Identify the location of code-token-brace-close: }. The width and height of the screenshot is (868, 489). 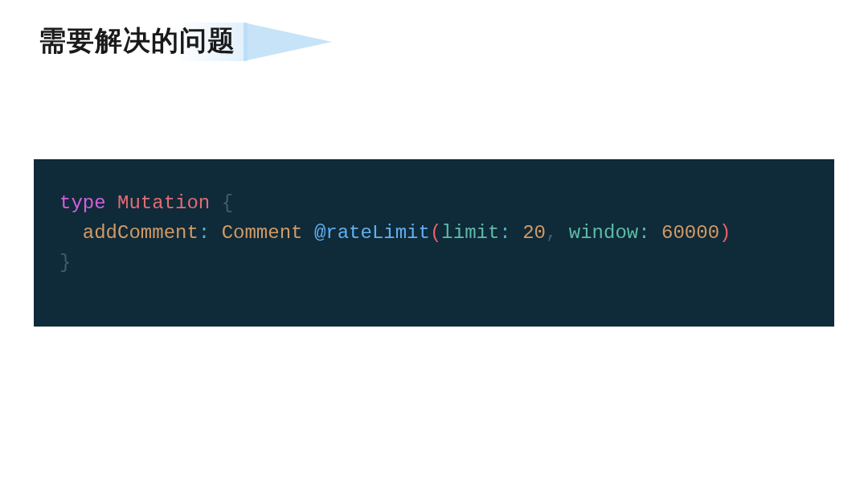
(65, 262).